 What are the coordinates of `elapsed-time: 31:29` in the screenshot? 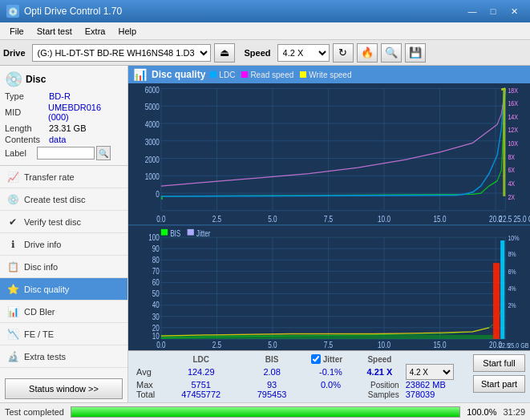 It's located at (514, 412).